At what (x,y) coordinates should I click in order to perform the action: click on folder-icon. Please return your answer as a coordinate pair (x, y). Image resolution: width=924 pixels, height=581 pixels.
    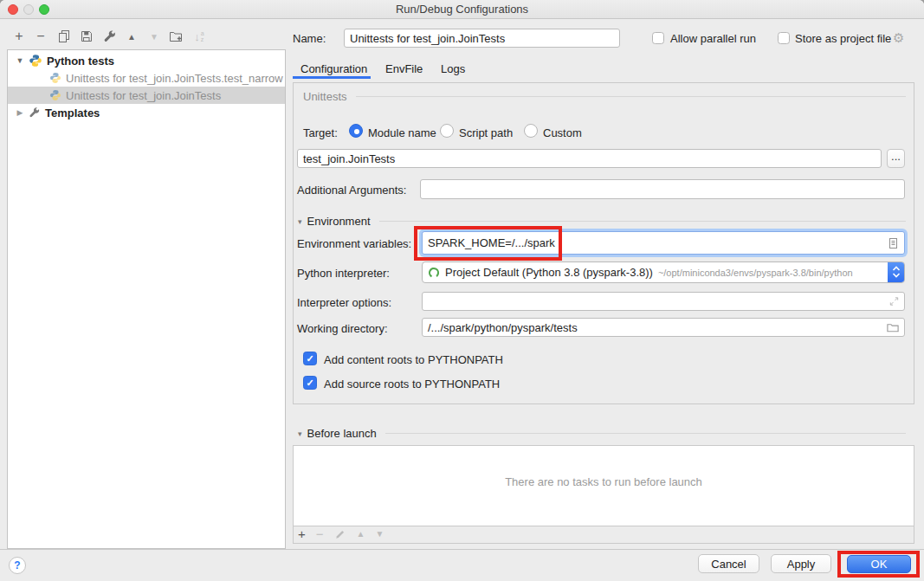
    Looking at the image, I should click on (893, 327).